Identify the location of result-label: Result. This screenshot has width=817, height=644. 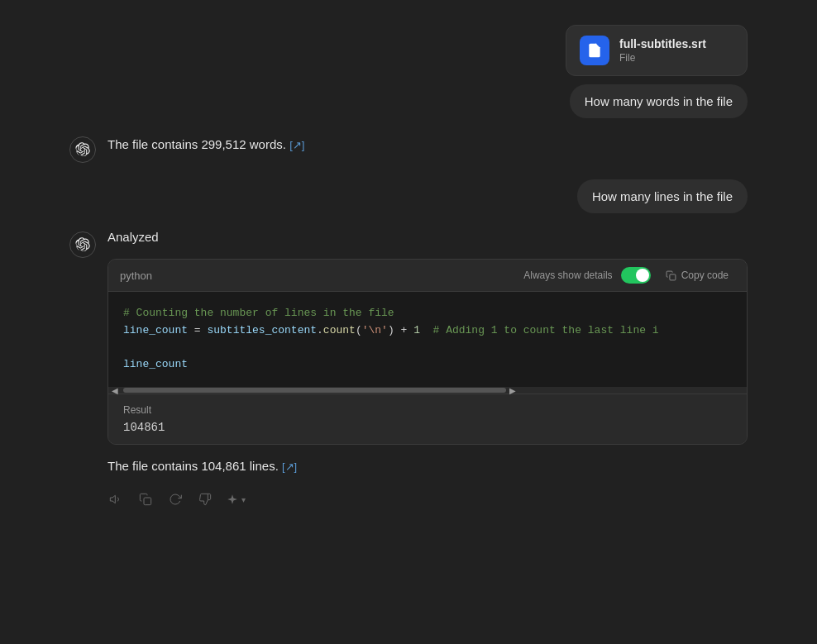
(428, 410).